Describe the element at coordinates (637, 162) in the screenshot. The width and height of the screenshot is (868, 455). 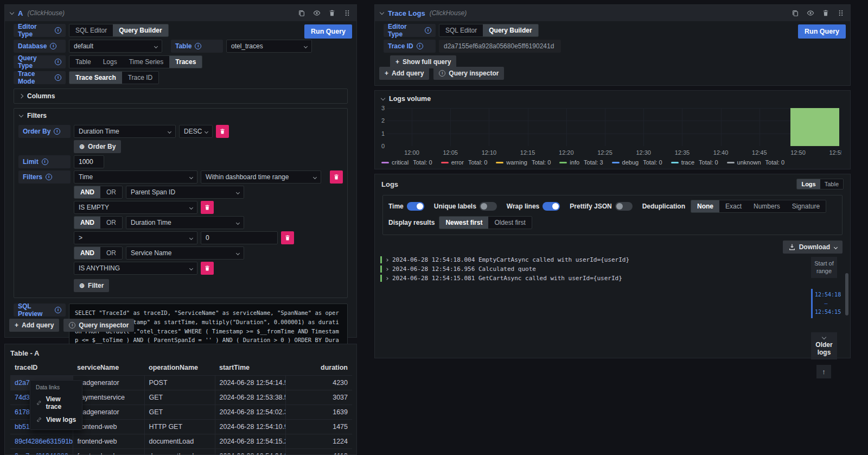
I see `legend-item-debug: debugTotal: 0` at that location.